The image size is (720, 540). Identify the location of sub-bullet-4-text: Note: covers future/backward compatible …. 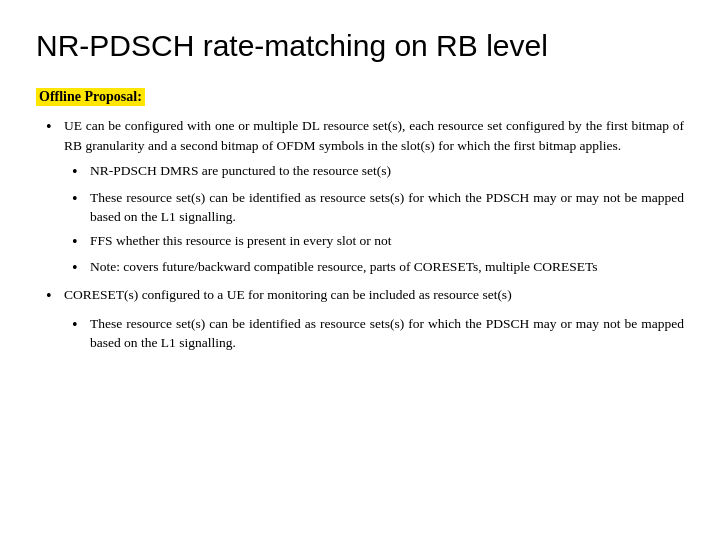
(387, 267).